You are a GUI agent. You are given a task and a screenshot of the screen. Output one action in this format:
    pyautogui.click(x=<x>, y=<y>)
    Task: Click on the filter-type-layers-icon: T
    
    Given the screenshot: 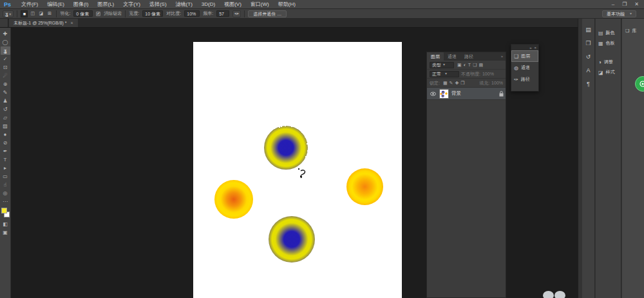 What is the action you would take?
    pyautogui.click(x=469, y=65)
    